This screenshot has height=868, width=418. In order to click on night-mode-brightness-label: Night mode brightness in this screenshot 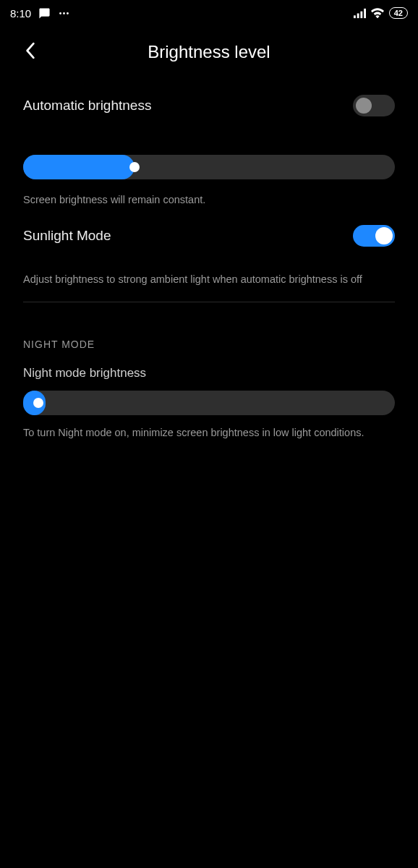, I will do `click(209, 373)`.